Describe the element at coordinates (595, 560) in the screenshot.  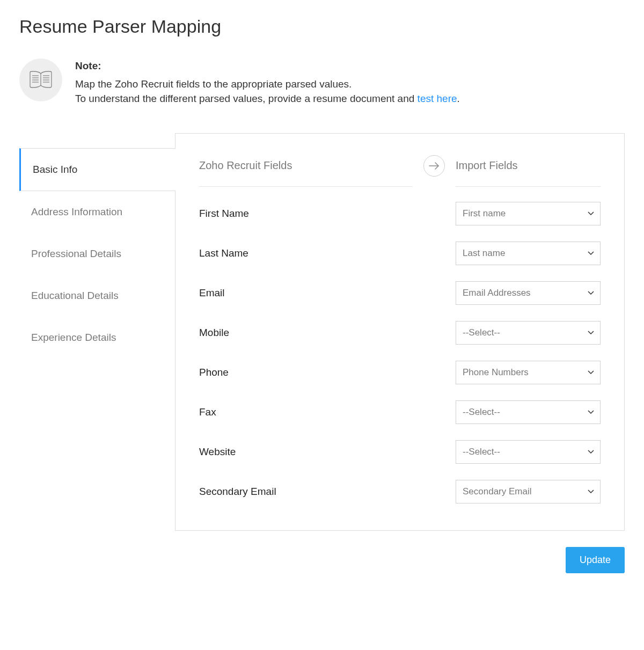
I see `update-button: Update` at that location.